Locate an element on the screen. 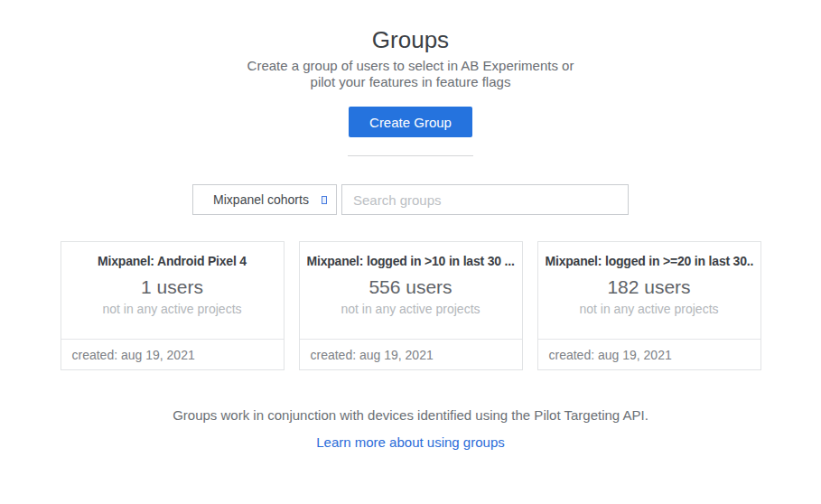  dropdown-glyph-box-icon is located at coordinates (324, 201).